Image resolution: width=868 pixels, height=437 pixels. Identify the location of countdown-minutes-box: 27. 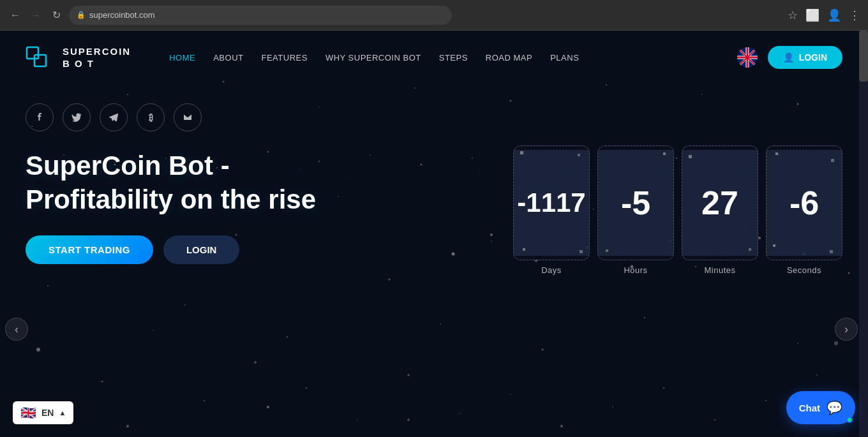
(720, 203).